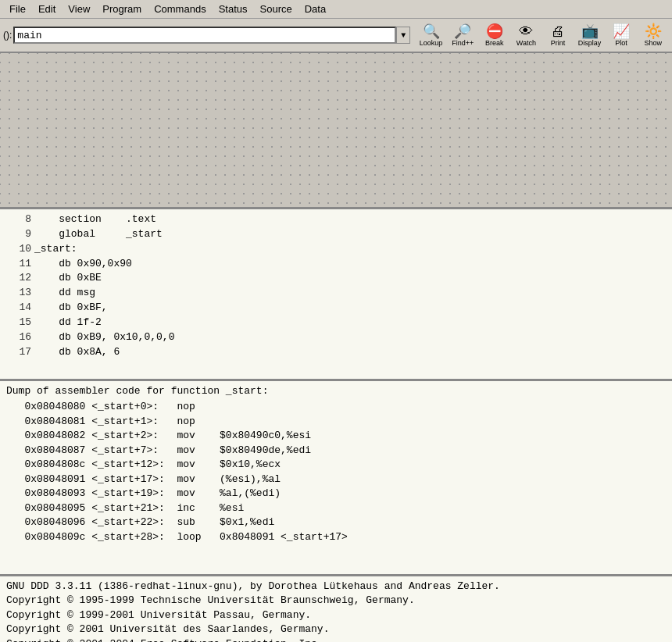  What do you see at coordinates (431, 31) in the screenshot?
I see `lookup-icon: 🔍` at bounding box center [431, 31].